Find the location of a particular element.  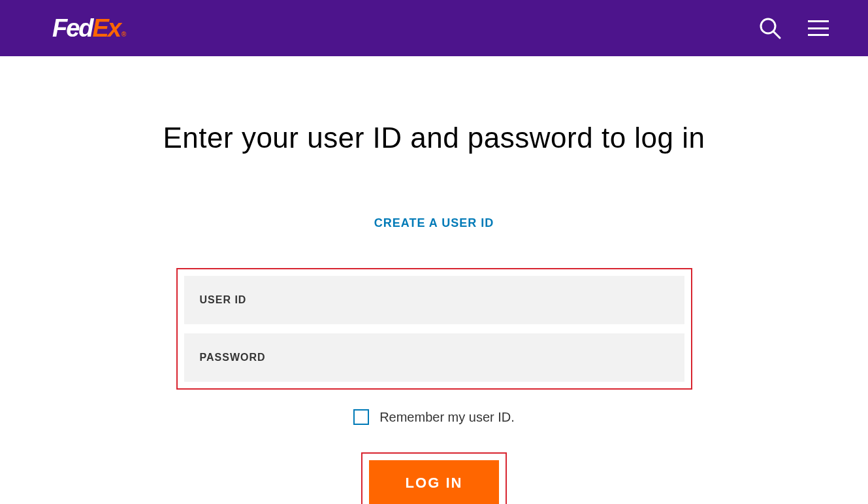

login-form-highlight is located at coordinates (434, 329).